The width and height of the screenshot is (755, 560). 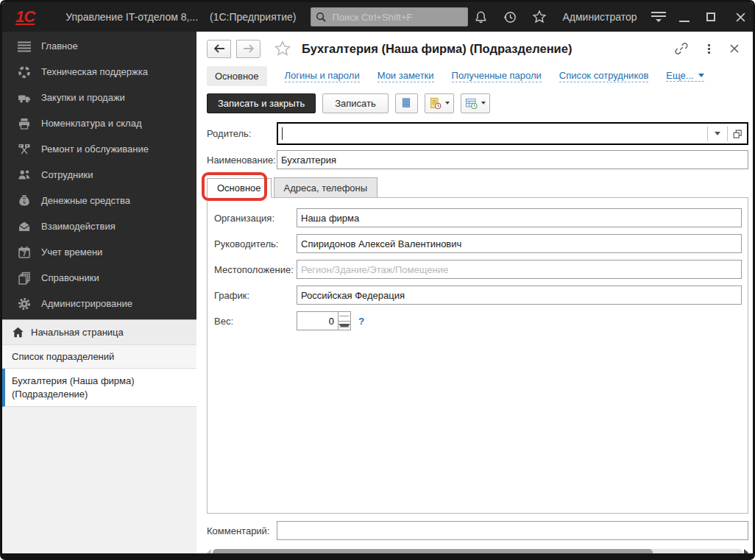 I want to click on page-title: Бухгалтерия (Наша фирма) (Подразделение), so click(x=437, y=49).